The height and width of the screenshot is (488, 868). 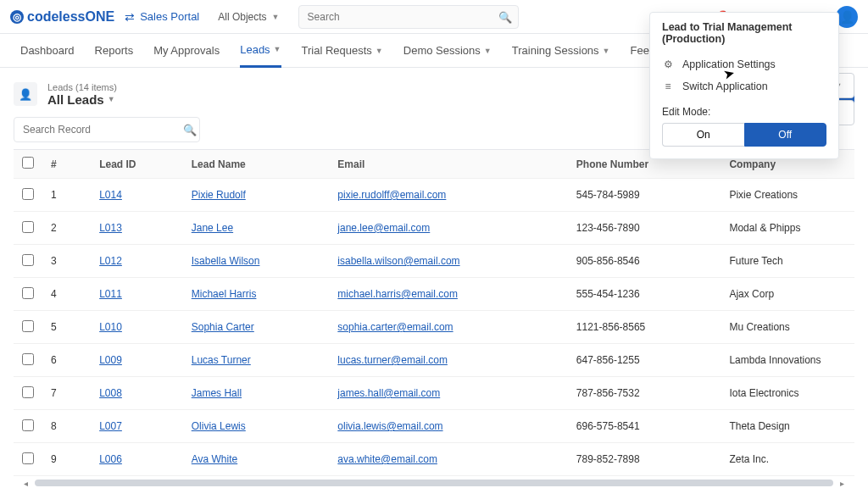 I want to click on table-row: 8L007Olivia Lewisolivia.lewis@email.com6…, so click(x=434, y=427).